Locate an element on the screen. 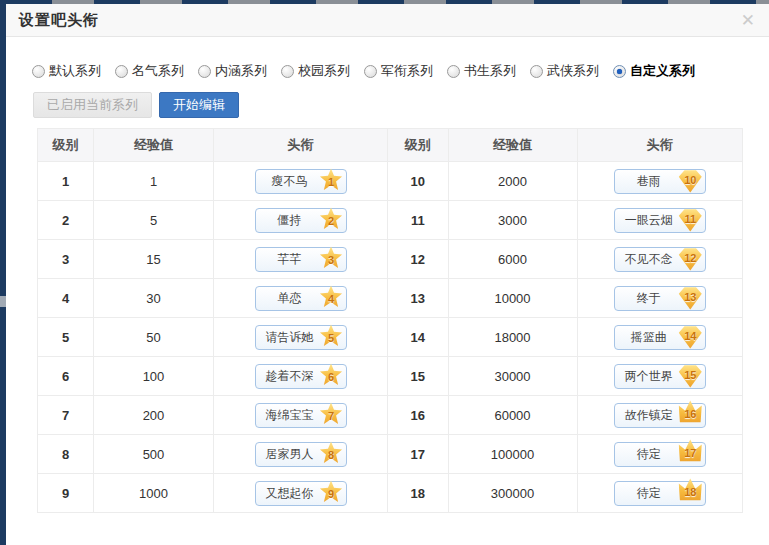  enabled-series-button: 已启用当前系列 is located at coordinates (92, 105).